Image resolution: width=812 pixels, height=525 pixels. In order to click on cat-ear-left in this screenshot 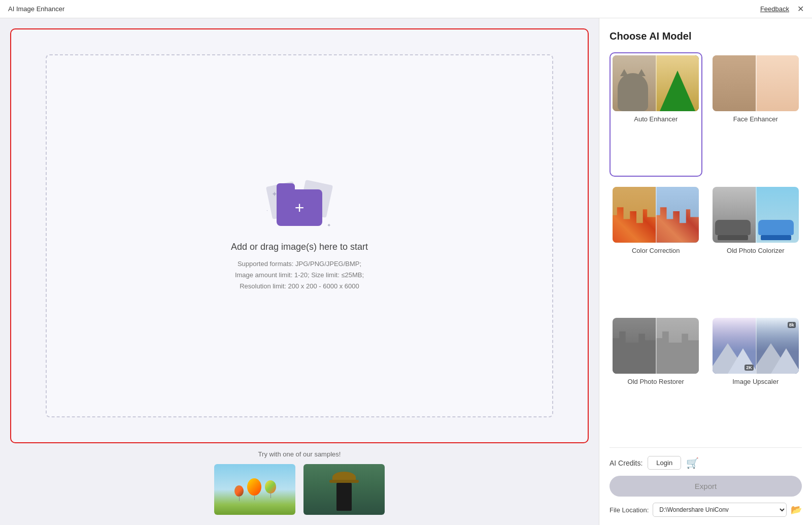, I will do `click(624, 73)`.